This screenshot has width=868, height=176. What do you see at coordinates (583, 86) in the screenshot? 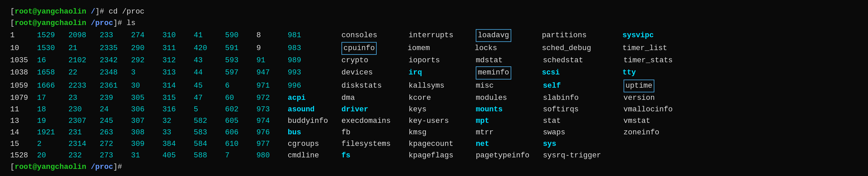
I see `ls-cell: self` at bounding box center [583, 86].